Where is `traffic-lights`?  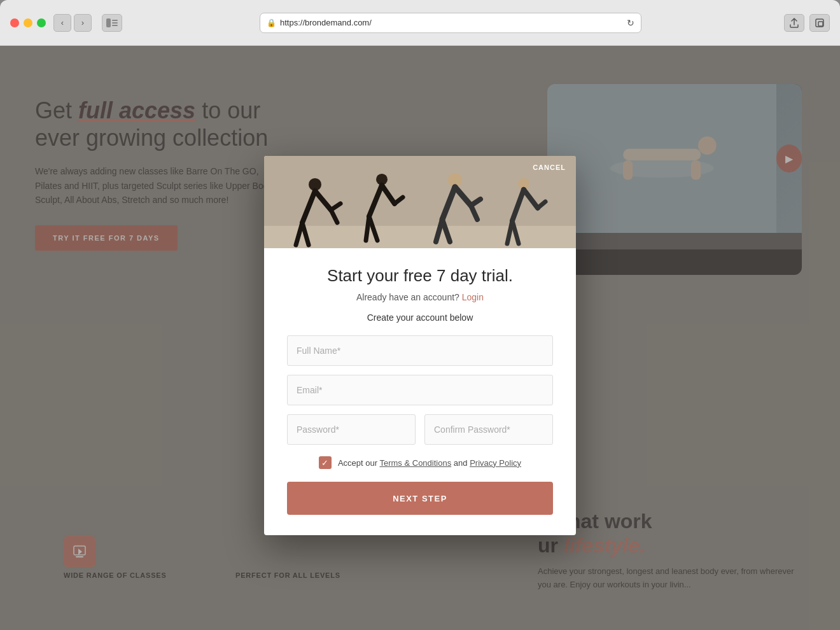
traffic-lights is located at coordinates (28, 23).